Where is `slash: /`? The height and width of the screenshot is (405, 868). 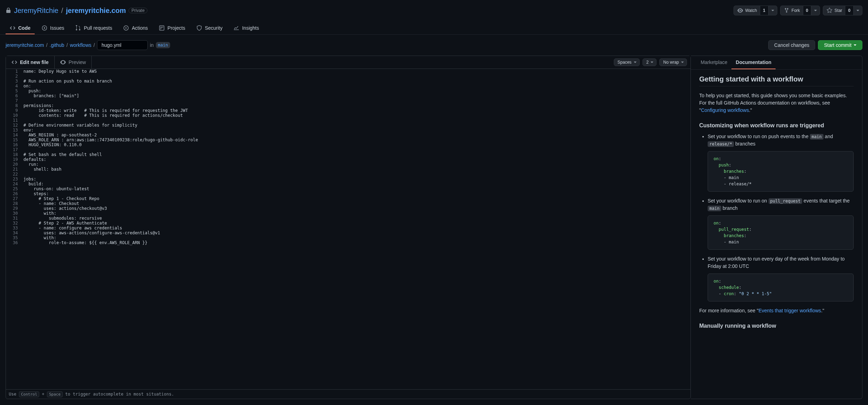
slash: / is located at coordinates (62, 10).